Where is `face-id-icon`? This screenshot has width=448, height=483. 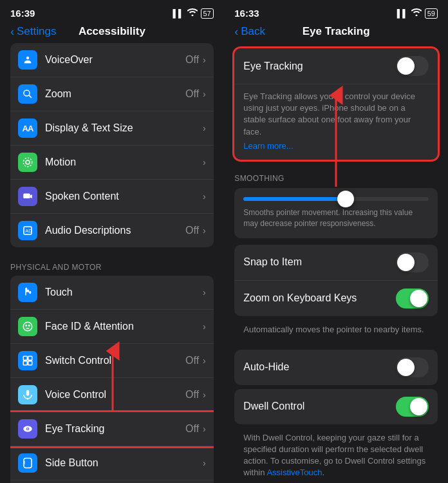
face-id-icon is located at coordinates (28, 327).